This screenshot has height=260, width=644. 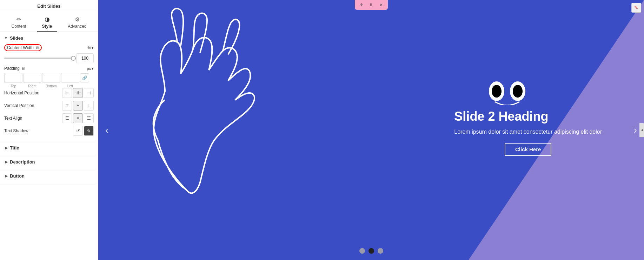 I want to click on vertical-position-row: Vertical Position ⊤ ÷ ⊥, so click(x=49, y=106).